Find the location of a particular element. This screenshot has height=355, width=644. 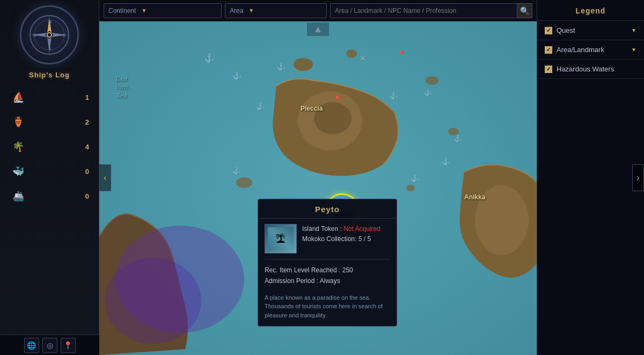

map-marker-1: ⚓ is located at coordinates (237, 75).